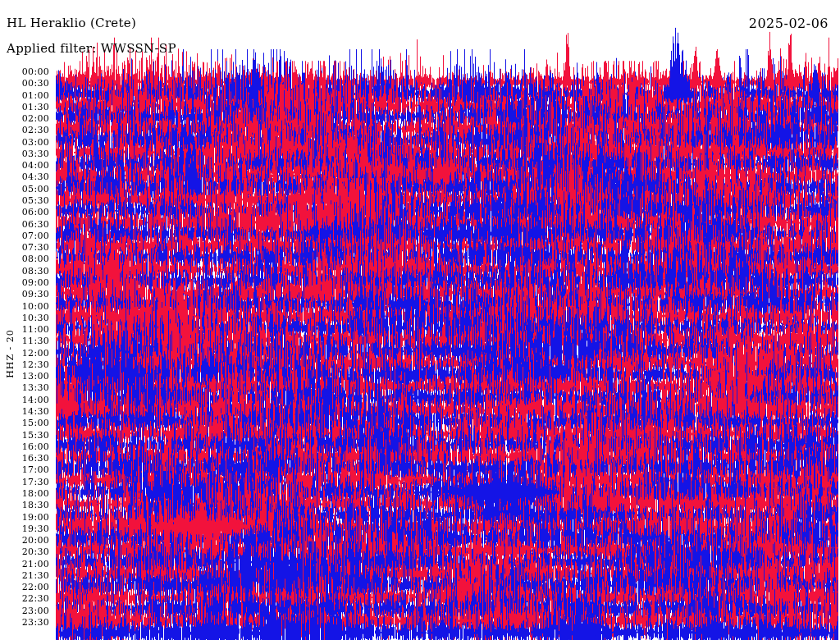 This screenshot has height=640, width=840. Describe the element at coordinates (25, 565) in the screenshot. I see `time-label: 21:00` at that location.